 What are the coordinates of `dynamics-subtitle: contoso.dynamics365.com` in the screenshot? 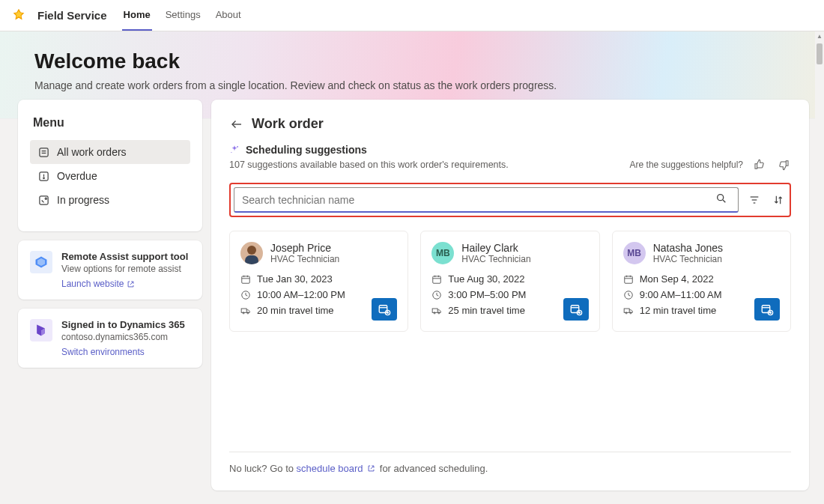 It's located at (123, 337).